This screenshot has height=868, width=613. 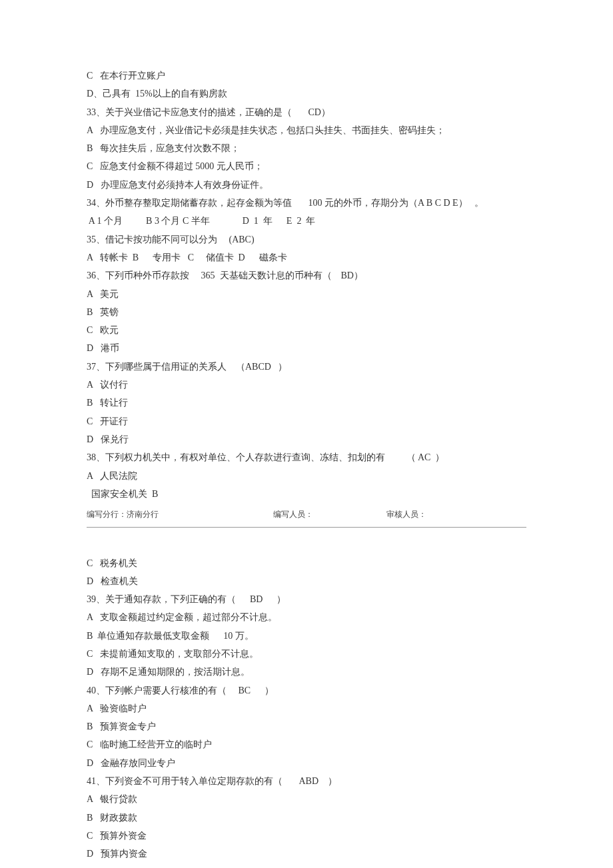 What do you see at coordinates (306, 167) in the screenshot?
I see `q33-option-c: C 应急支付金额不得超过 5000 元人民币；` at bounding box center [306, 167].